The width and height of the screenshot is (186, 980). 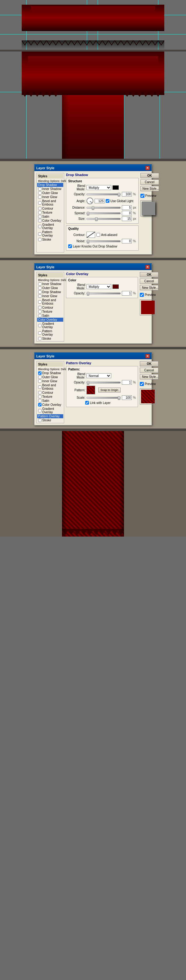 I want to click on noise-thumb, so click(x=88, y=242).